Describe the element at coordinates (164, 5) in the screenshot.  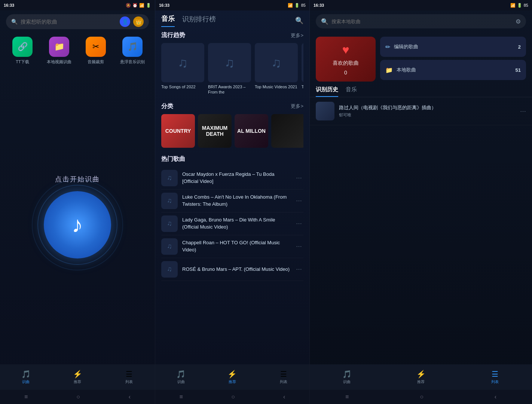
I see `status-time-2: 16:33` at that location.